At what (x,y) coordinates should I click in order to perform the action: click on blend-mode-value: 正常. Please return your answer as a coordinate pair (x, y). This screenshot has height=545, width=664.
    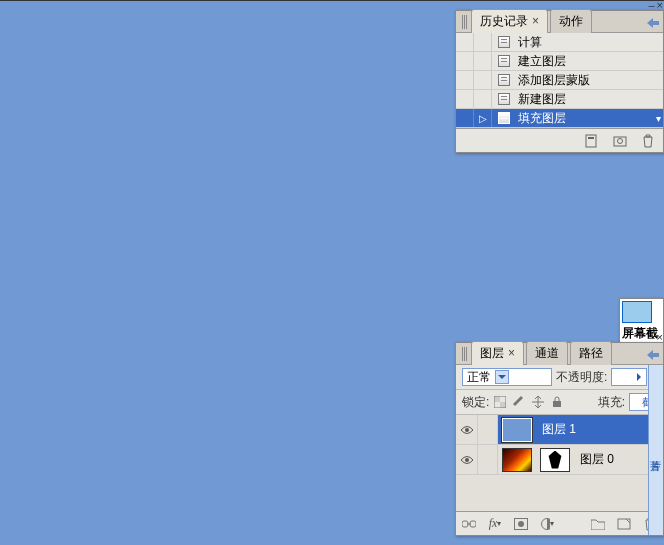
    Looking at the image, I should click on (479, 378).